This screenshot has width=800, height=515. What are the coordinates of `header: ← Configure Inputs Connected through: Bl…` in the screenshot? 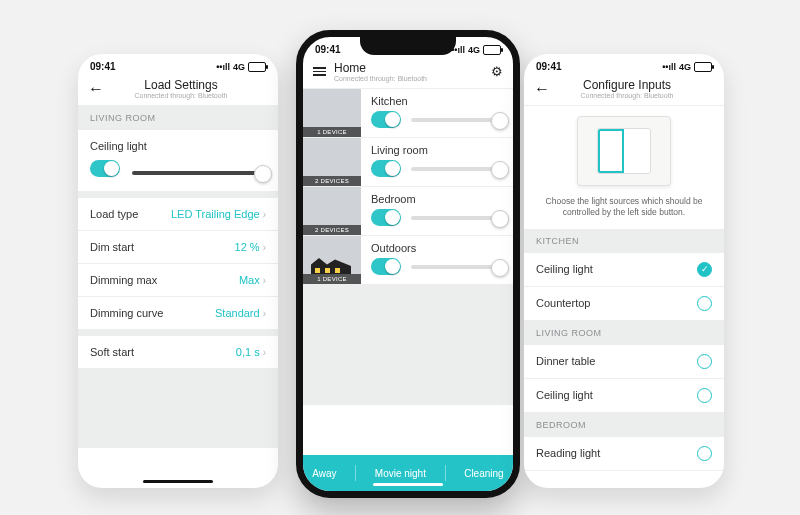 It's located at (624, 90).